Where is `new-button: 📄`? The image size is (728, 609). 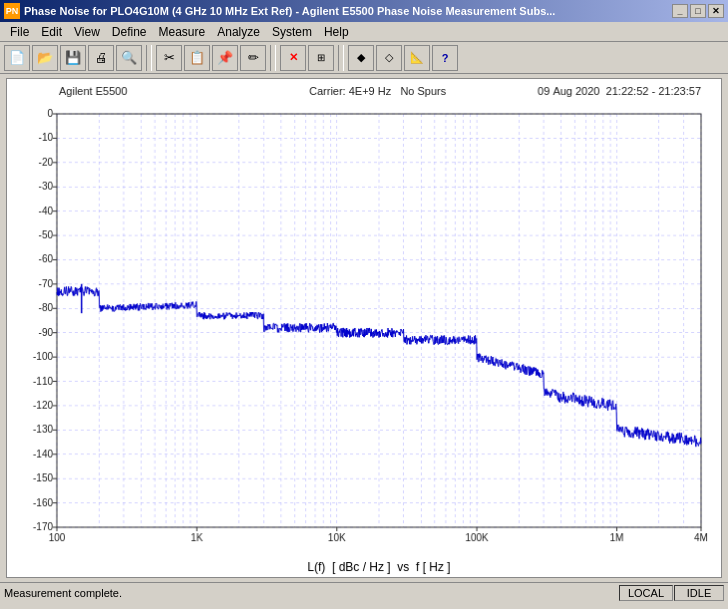 new-button: 📄 is located at coordinates (17, 58).